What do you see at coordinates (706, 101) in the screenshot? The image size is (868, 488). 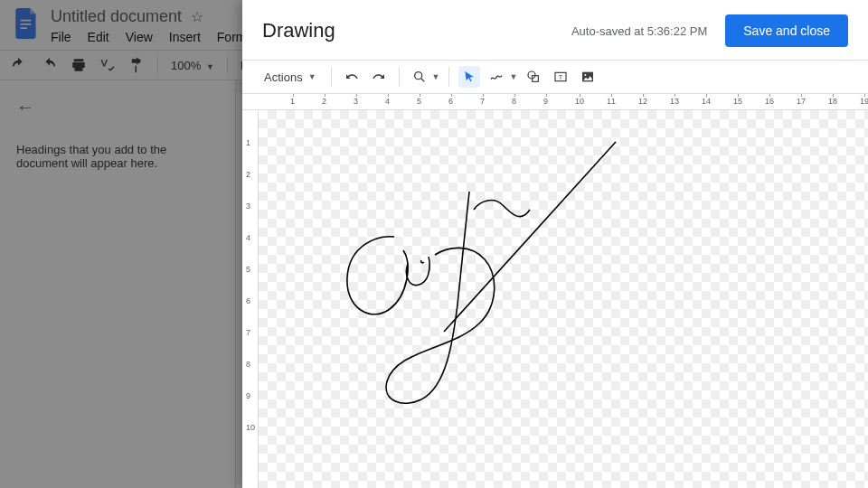 I see `ruler-tick: 14` at bounding box center [706, 101].